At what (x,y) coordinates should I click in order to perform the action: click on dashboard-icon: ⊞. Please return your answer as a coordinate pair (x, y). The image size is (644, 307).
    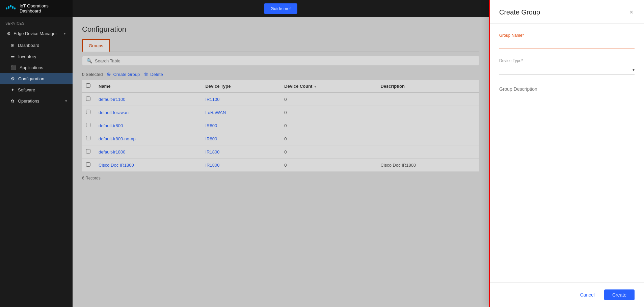
    Looking at the image, I should click on (13, 45).